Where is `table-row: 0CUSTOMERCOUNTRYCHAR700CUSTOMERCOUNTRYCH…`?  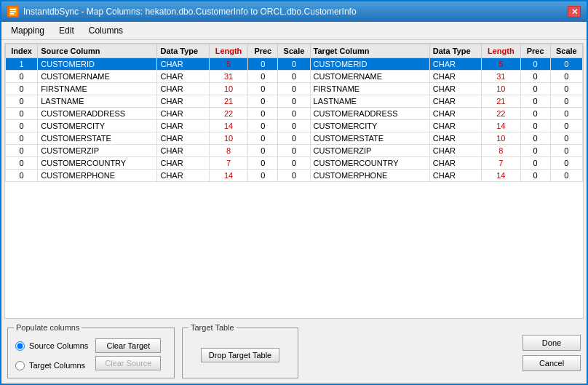 table-row: 0CUSTOMERCOUNTRYCHAR700CUSTOMERCOUNTRYCH… is located at coordinates (294, 163).